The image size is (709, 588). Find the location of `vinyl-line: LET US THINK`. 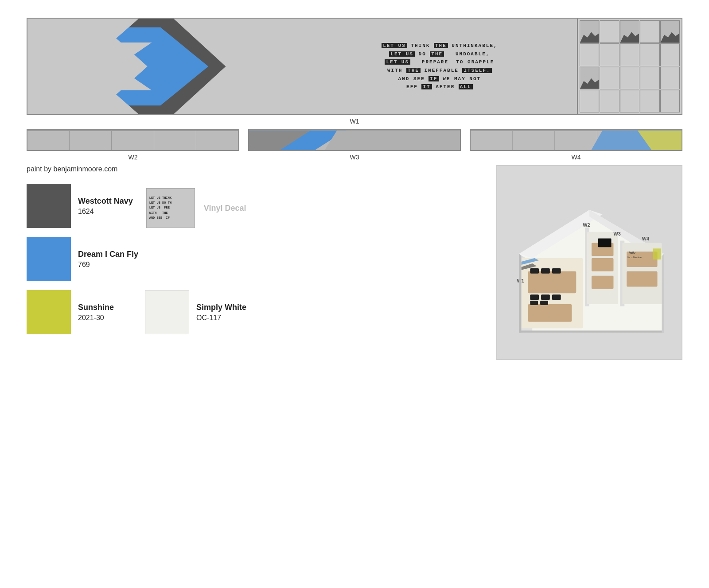

vinyl-line: LET US THINK is located at coordinates (171, 198).